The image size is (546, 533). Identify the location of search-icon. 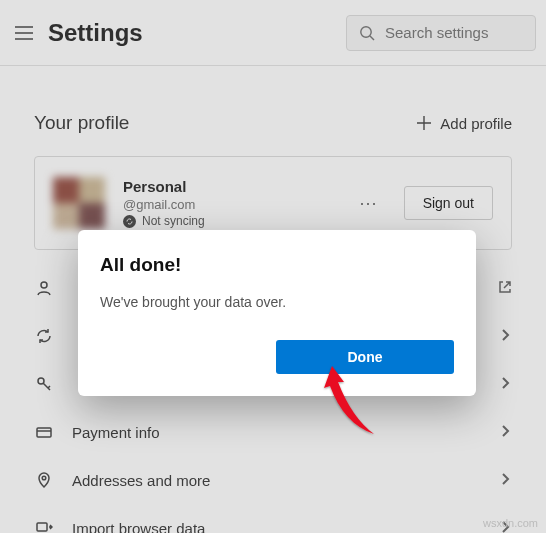
(367, 33).